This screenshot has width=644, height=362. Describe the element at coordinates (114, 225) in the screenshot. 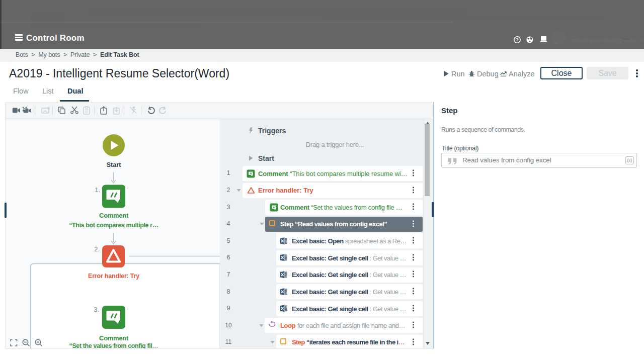

I see `svg-text: “This bot compares multiple r…` at that location.